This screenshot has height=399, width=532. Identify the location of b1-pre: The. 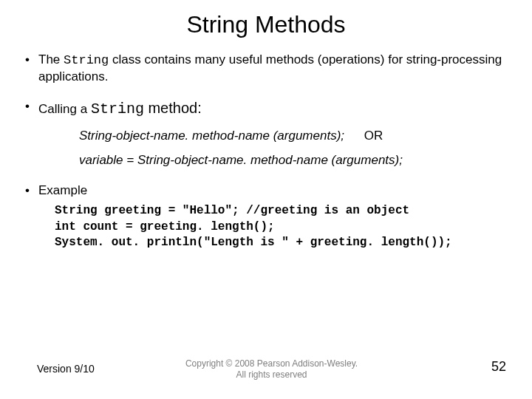
(51, 59).